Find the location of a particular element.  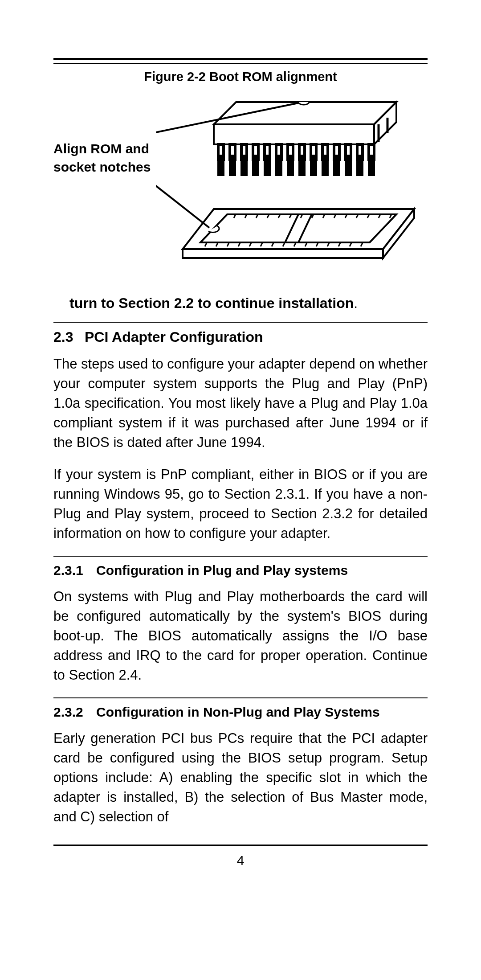

figure-diagram is located at coordinates (292, 182).